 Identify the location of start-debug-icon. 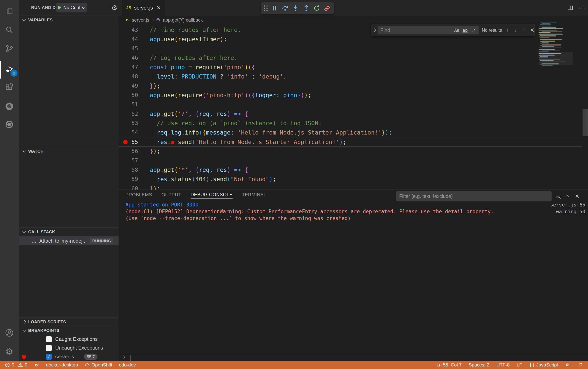
(60, 8).